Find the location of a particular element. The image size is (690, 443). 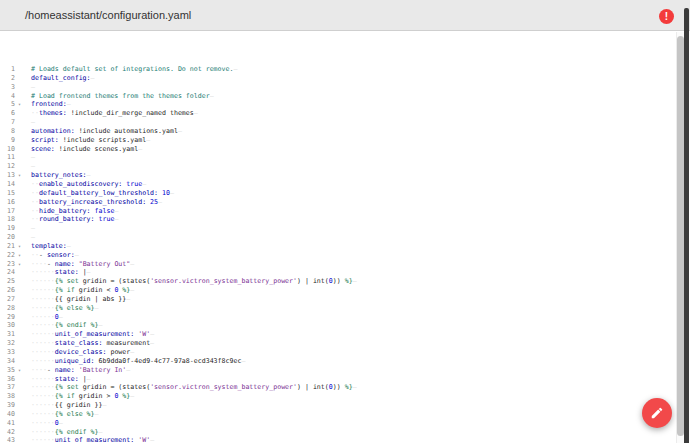

code-line: 16··battery_increase_threshold: 25– is located at coordinates (338, 202).